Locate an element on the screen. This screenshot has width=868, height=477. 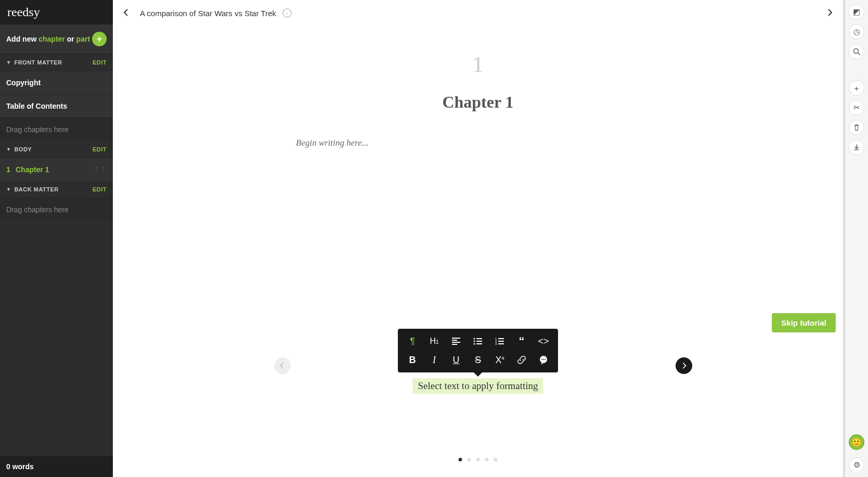
italic-tool: I is located at coordinates (434, 360).